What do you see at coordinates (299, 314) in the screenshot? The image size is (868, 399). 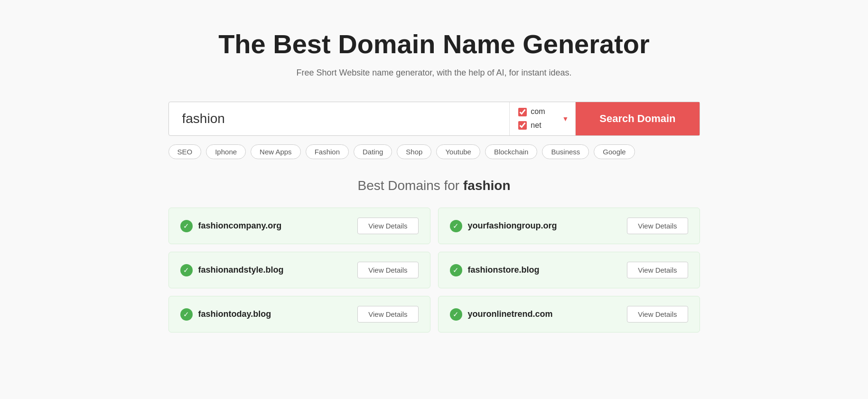 I see `domain-card: ✓fashiontoday.blogView Details` at bounding box center [299, 314].